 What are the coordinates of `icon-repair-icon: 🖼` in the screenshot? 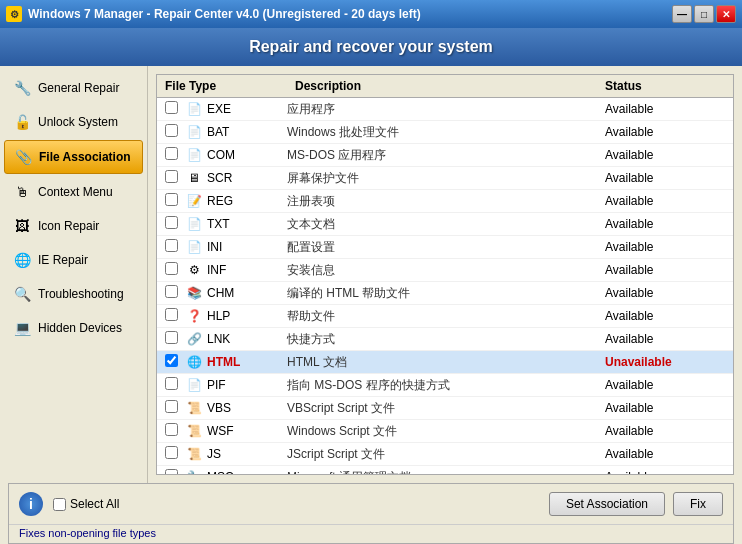 It's located at (22, 226).